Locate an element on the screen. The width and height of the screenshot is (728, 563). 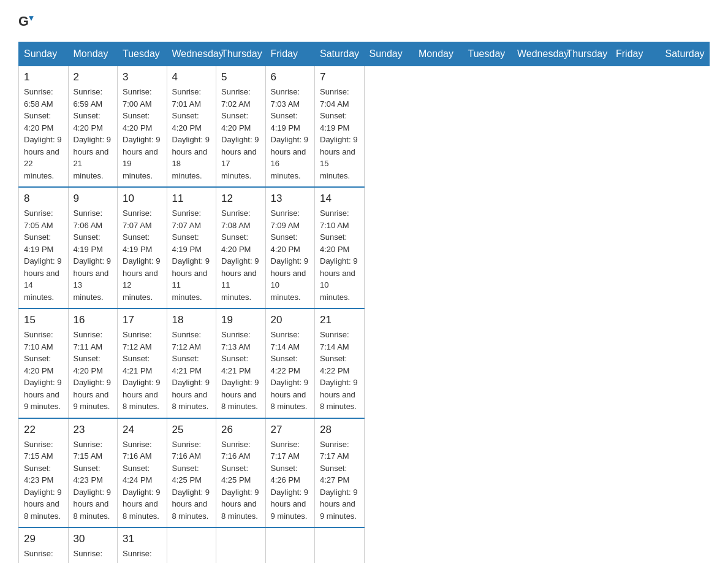
day-info: Sunrise: 7:11 AMSunset: 4:20 PMDaylight:… is located at coordinates (93, 370).